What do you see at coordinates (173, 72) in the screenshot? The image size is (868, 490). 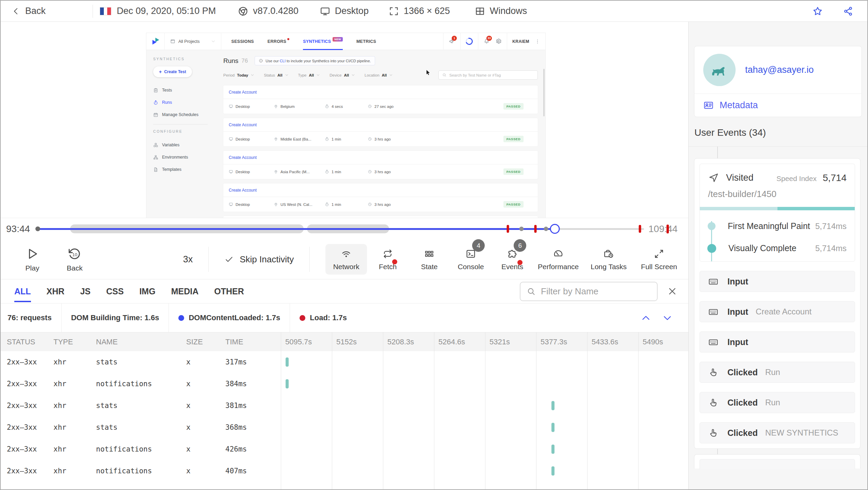 I see `create-test-button: +Create Test` at bounding box center [173, 72].